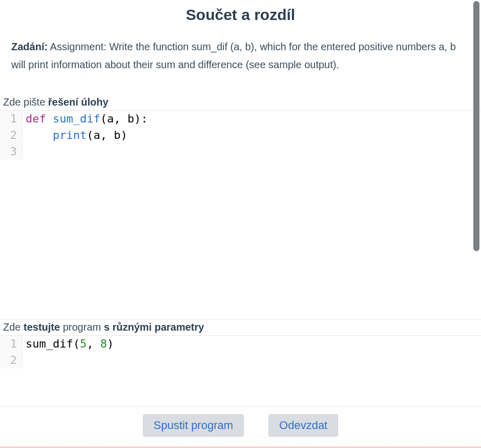 This screenshot has height=448, width=481. I want to click on assignment-text: Zadání: Assignment: Write the function s…, so click(241, 66).